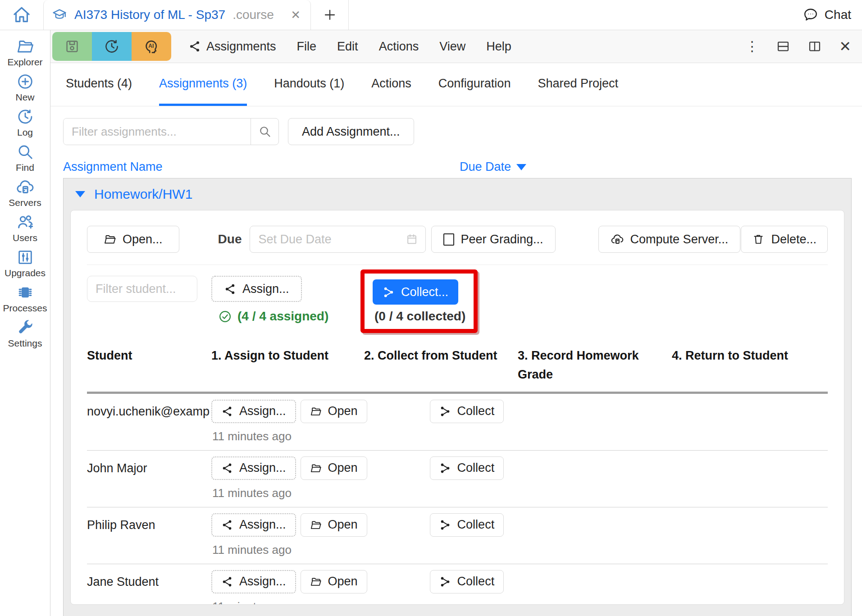 Image resolution: width=862 pixels, height=616 pixels. I want to click on sidebar-item-users: Users, so click(25, 228).